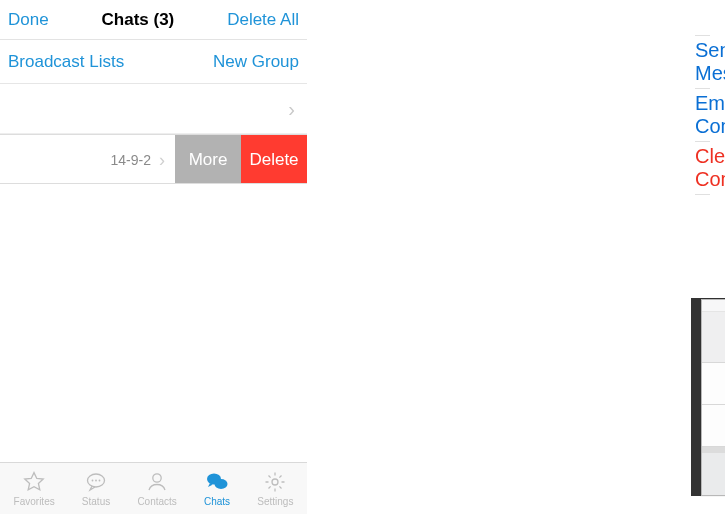  Describe the element at coordinates (714, 384) in the screenshot. I see `attach-media-button: Attach Media` at that location.